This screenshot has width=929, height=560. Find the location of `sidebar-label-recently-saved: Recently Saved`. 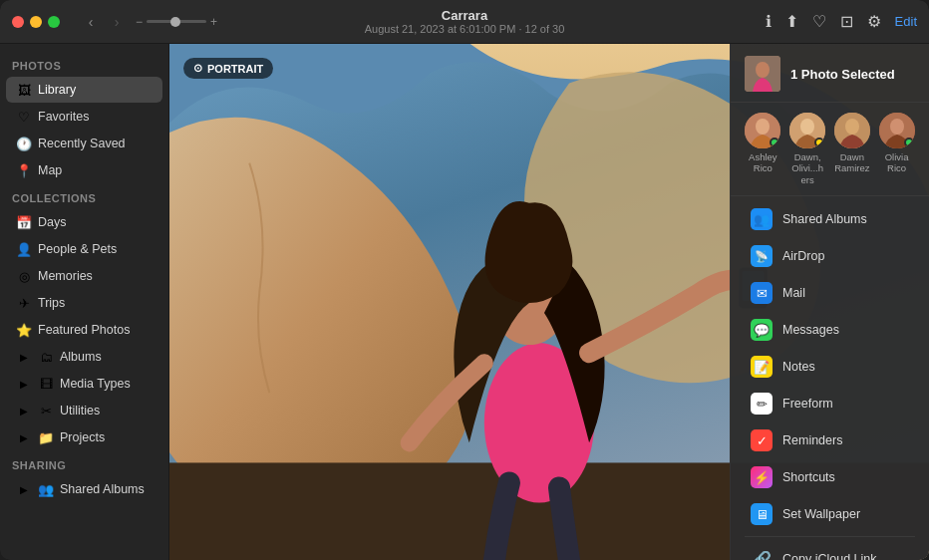

sidebar-label-recently-saved: Recently Saved is located at coordinates (82, 143).